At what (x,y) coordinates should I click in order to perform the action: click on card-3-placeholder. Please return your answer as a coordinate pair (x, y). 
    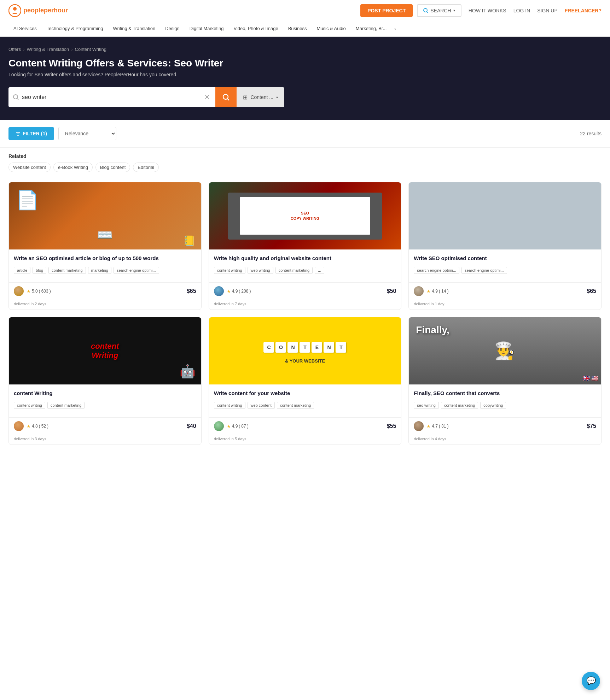
    Looking at the image, I should click on (505, 216).